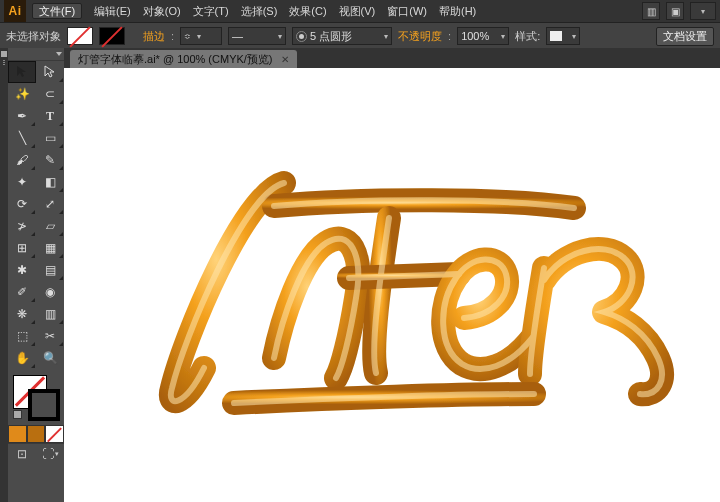 The width and height of the screenshot is (720, 502). Describe the element at coordinates (154, 36) in the screenshot. I see `stroke-label: 描边` at that location.